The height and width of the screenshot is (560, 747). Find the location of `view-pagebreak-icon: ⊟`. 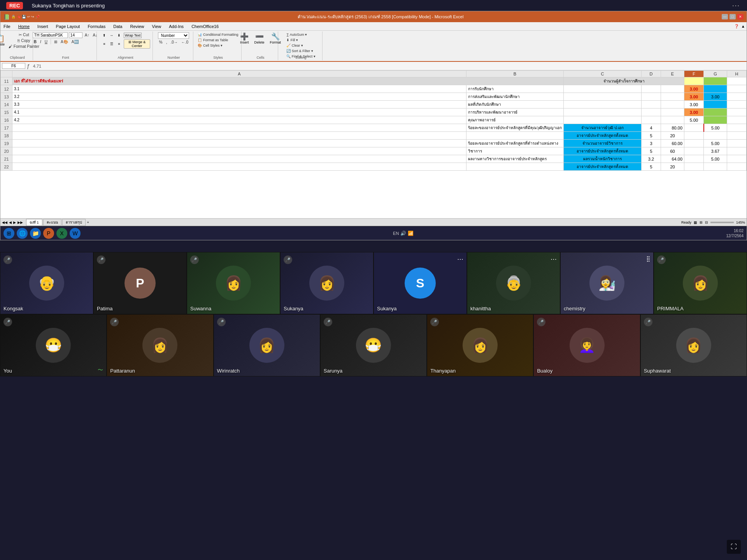

view-pagebreak-icon: ⊟ is located at coordinates (707, 222).